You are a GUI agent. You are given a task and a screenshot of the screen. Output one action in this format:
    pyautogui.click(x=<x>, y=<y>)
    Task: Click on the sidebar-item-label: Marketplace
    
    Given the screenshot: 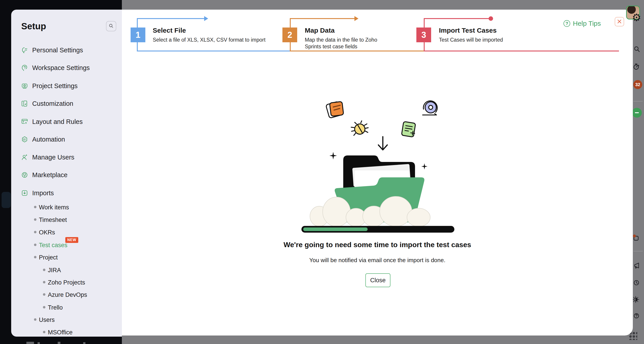 What is the action you would take?
    pyautogui.click(x=50, y=175)
    